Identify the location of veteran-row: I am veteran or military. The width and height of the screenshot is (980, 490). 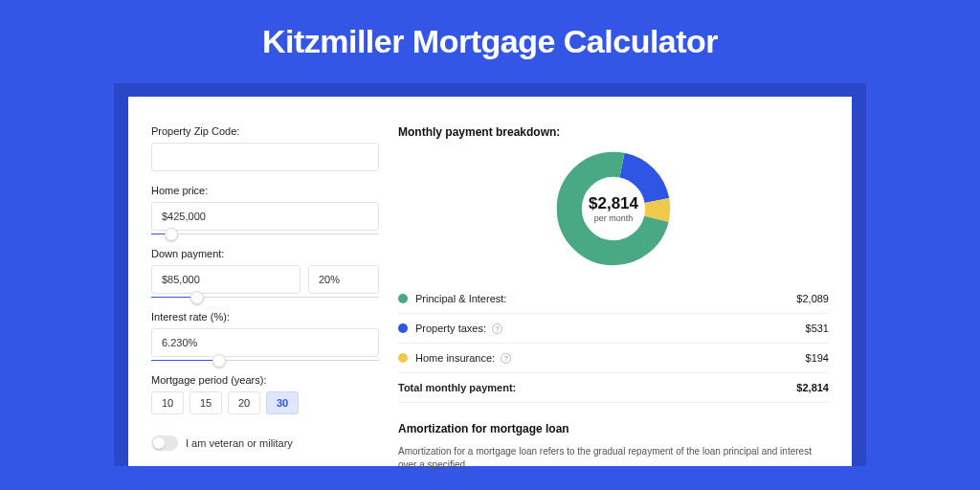
(265, 443).